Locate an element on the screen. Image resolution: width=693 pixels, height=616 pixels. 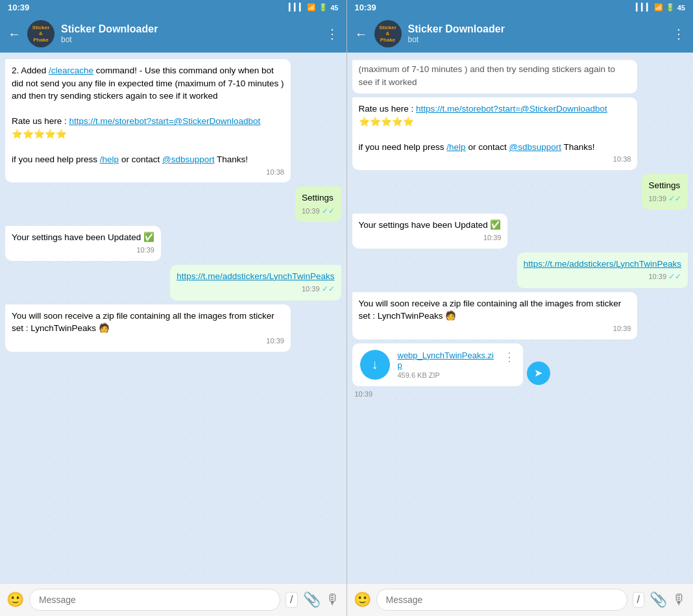
left-back-button: ← is located at coordinates (14, 34).